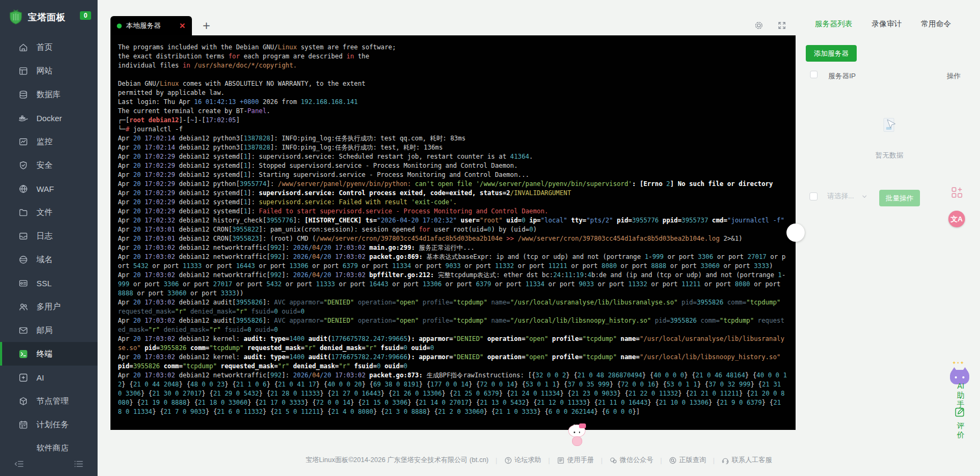 Image resolution: width=980 pixels, height=476 pixels. Describe the element at coordinates (48, 94) in the screenshot. I see `sidebar-item-label: 数据库` at that location.